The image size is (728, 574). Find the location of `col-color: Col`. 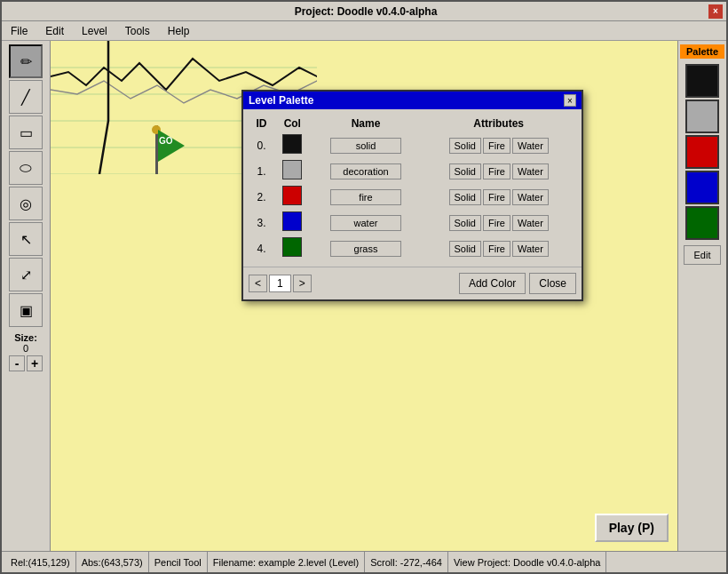

col-color: Col is located at coordinates (293, 124).